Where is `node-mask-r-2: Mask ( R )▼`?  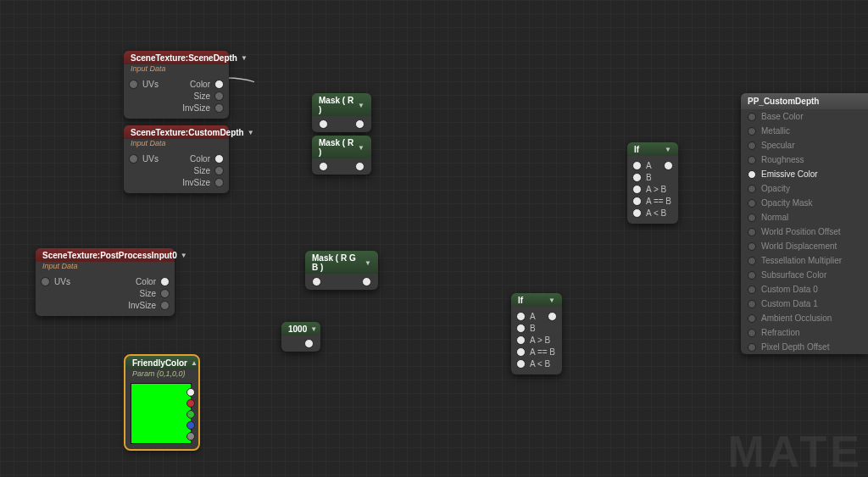
node-mask-r-2: Mask ( R )▼ is located at coordinates (342, 155).